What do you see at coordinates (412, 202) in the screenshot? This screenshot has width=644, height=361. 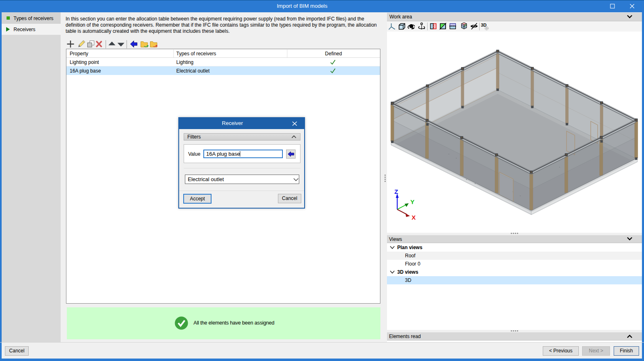 I see `svg-text: Y` at bounding box center [412, 202].